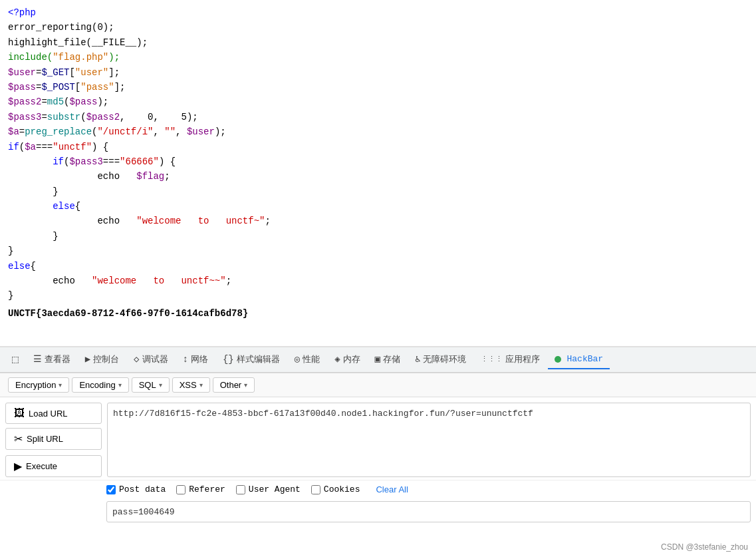 This screenshot has width=756, height=557. Describe the element at coordinates (428, 512) in the screenshot. I see `post-data-input` at that location.